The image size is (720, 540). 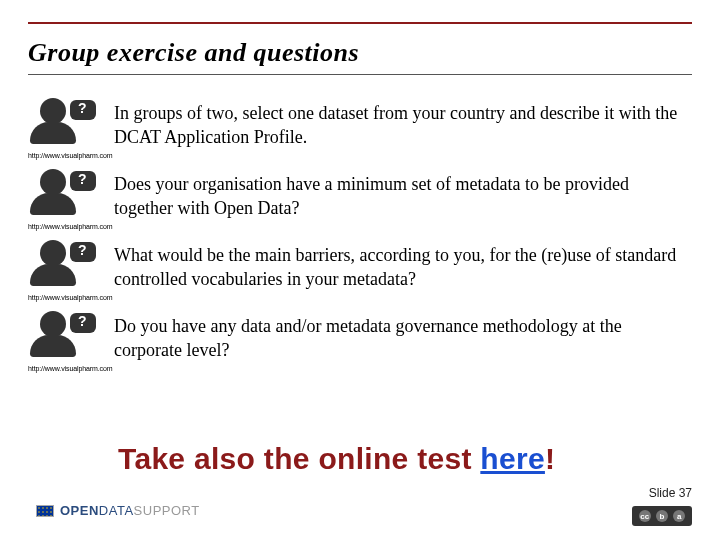 I want to click on cc-icon: cc, so click(x=645, y=516).